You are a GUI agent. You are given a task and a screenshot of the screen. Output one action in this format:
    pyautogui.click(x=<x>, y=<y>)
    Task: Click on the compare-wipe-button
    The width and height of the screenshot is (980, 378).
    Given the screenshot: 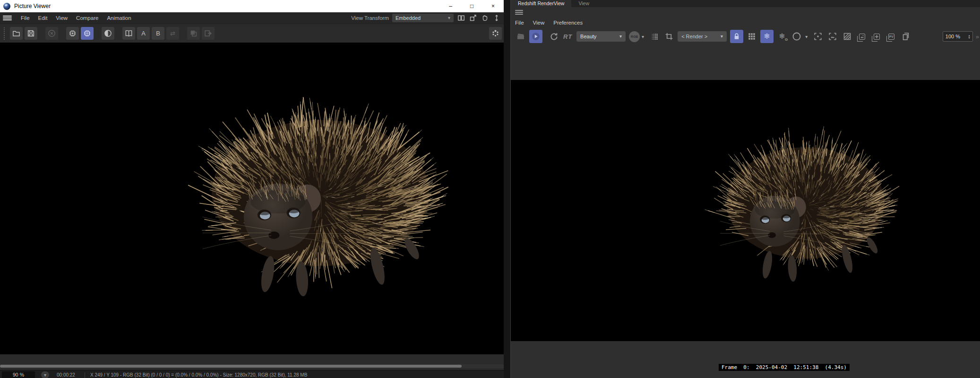 What is the action you would take?
    pyautogui.click(x=847, y=36)
    